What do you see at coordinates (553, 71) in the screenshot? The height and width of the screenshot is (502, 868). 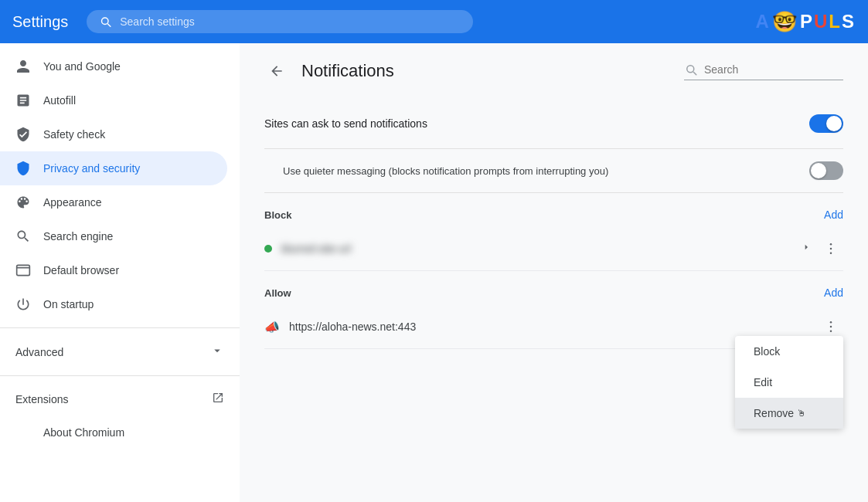 I see `notifications-header: Notifications` at bounding box center [553, 71].